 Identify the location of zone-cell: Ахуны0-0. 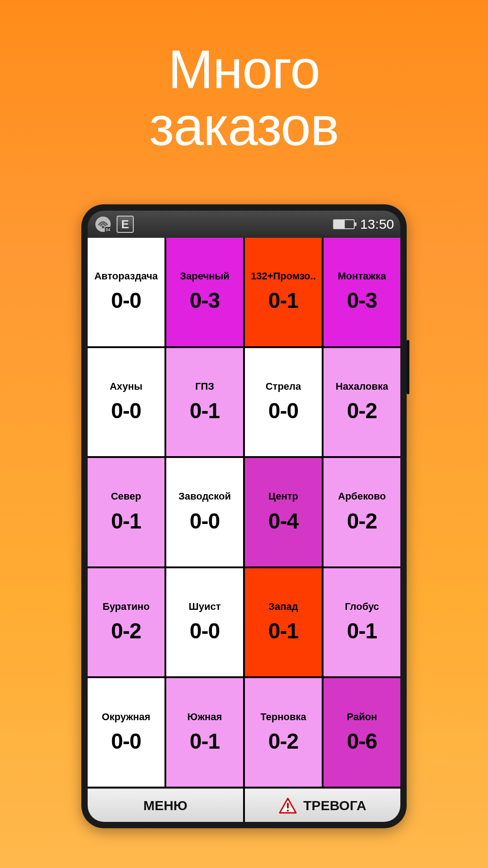
(126, 402).